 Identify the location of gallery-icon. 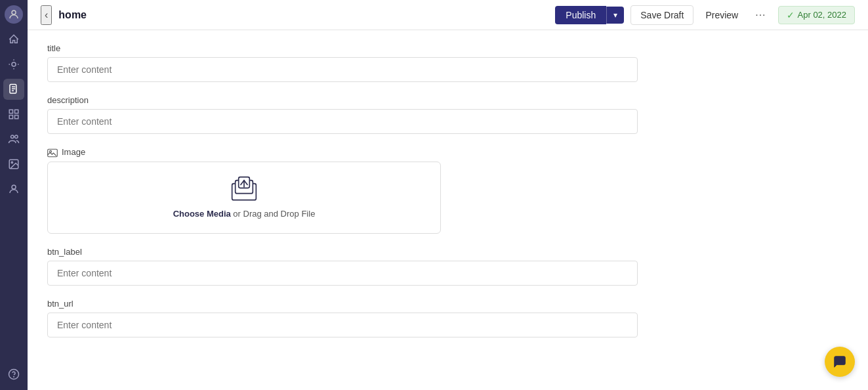
(14, 164).